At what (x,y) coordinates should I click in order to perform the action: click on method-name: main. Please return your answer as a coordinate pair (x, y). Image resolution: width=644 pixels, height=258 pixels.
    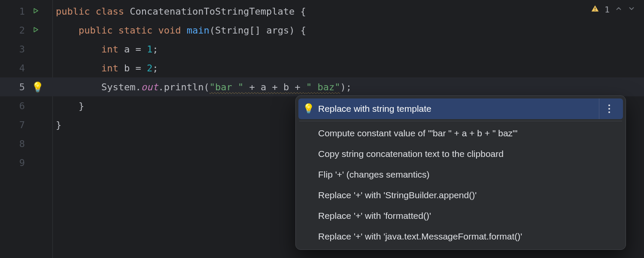
    Looking at the image, I should click on (198, 30).